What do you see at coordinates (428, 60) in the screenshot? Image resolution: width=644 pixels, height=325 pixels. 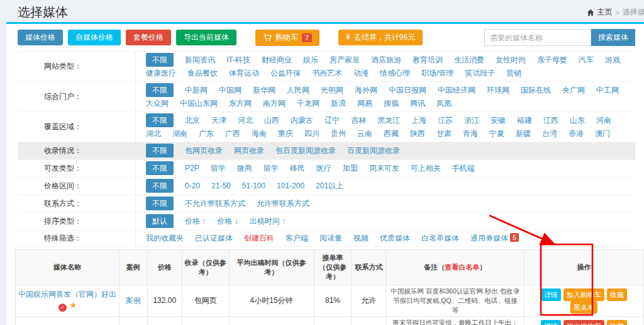 I see `filter-option: 教育培训` at bounding box center [428, 60].